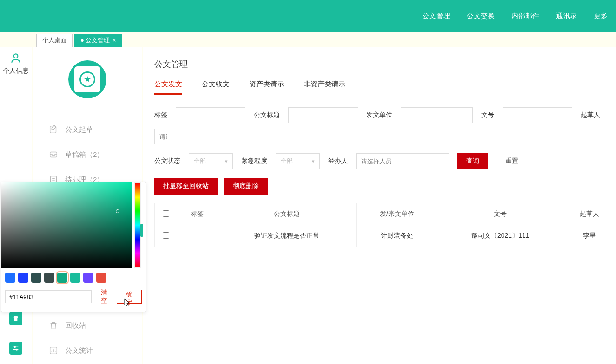 The height and width of the screenshot is (364, 616). Describe the element at coordinates (216, 87) in the screenshot. I see `subtab-receive: 公文收文` at that location.